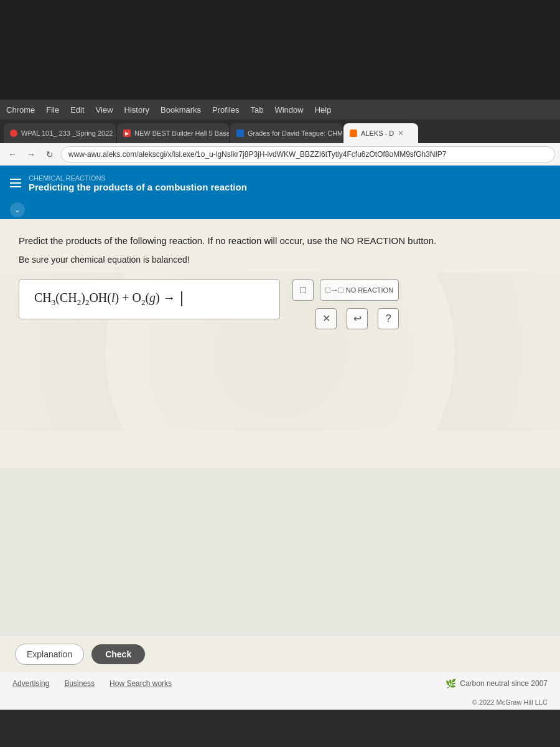  What do you see at coordinates (388, 319) in the screenshot?
I see `help-button: ?` at bounding box center [388, 319].